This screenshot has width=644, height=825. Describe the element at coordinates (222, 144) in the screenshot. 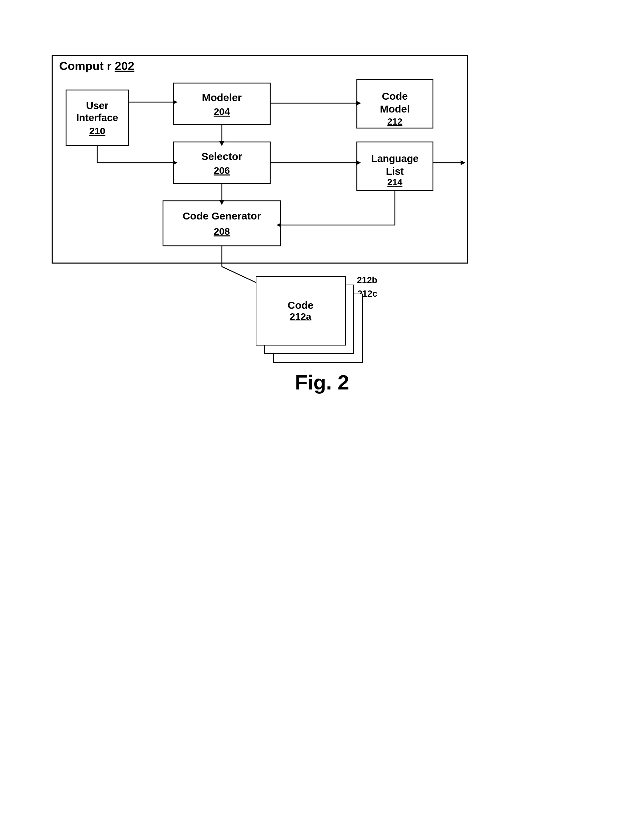

I see `arrow-modeler-selector` at that location.